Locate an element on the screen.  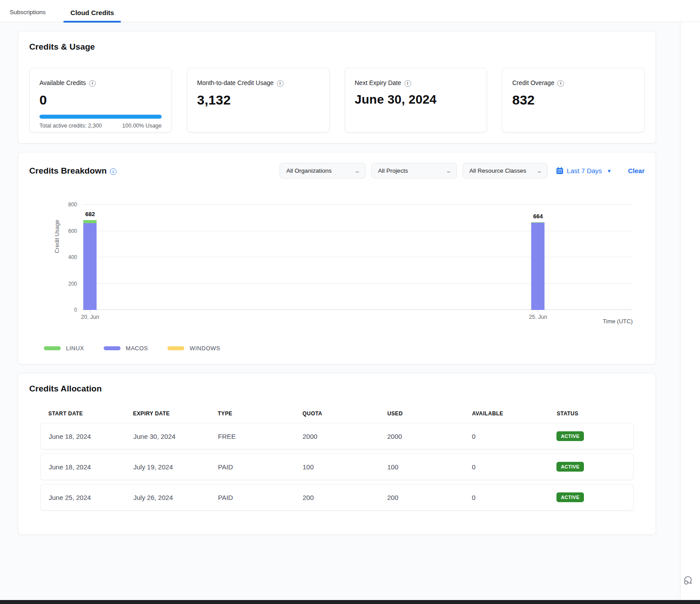
bar-value-label: 682 is located at coordinates (90, 214).